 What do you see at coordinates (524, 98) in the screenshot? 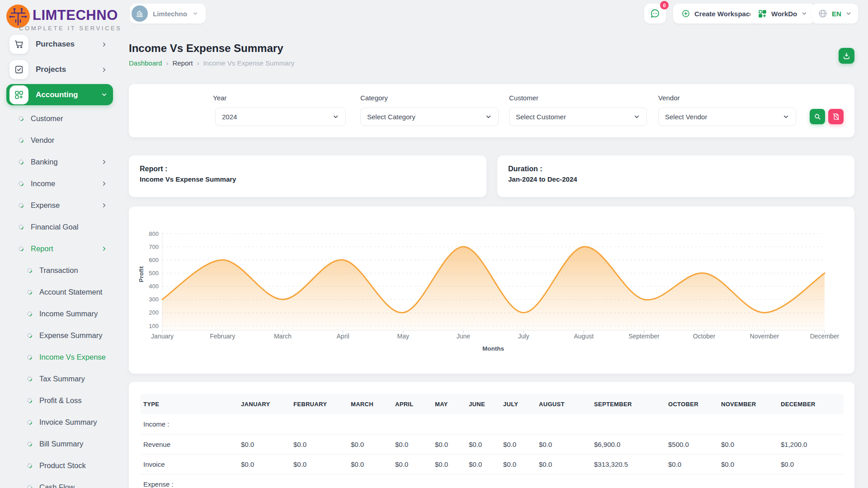
I see `customer-label: Customer` at bounding box center [524, 98].